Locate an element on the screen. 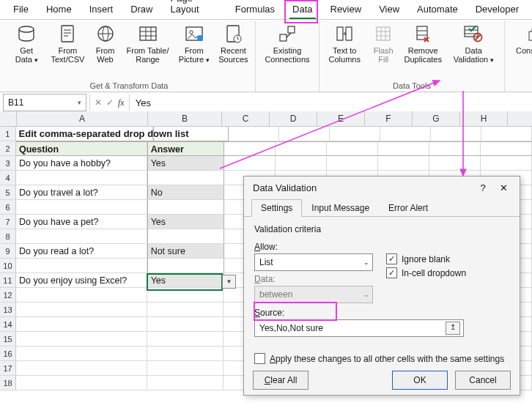  range-picker-icon: ↥ is located at coordinates (453, 328).